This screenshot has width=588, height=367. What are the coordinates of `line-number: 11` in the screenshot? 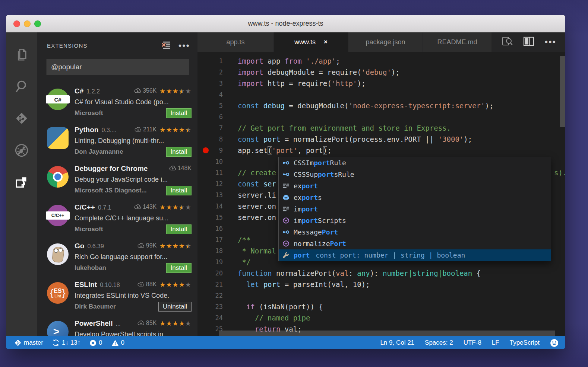 It's located at (210, 173).